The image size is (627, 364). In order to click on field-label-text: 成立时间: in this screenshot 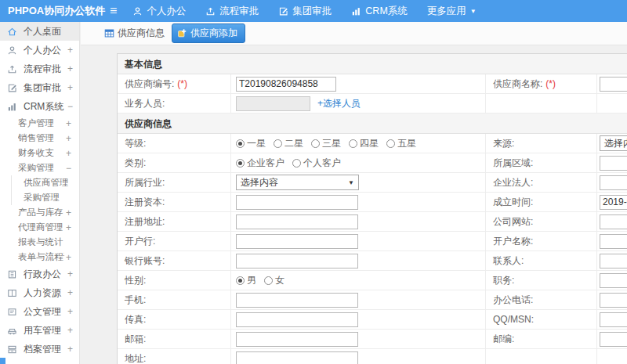, I will do `click(513, 202)`.